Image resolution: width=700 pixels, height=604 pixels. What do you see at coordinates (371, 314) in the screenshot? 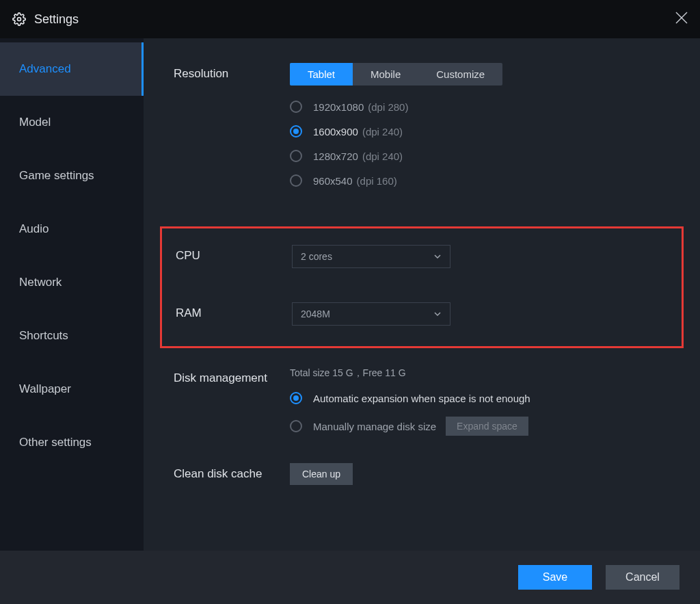
I see `ram-select: 2048M` at bounding box center [371, 314].